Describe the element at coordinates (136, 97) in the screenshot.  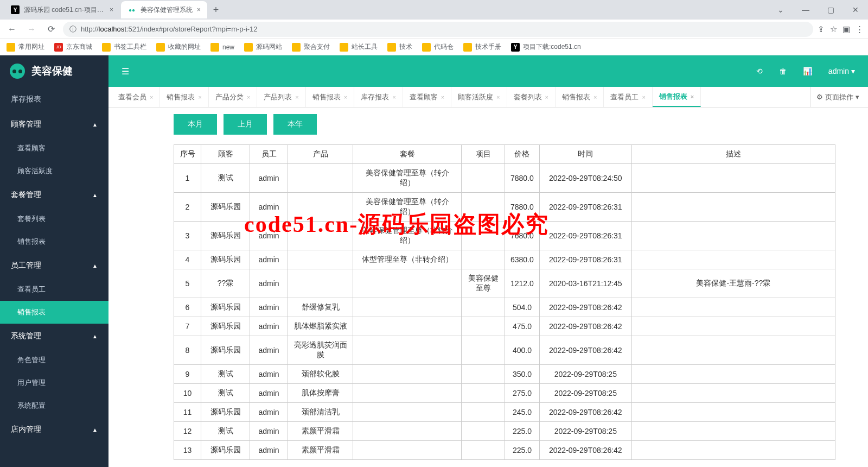
I see `page-tab: 查看会员×` at that location.